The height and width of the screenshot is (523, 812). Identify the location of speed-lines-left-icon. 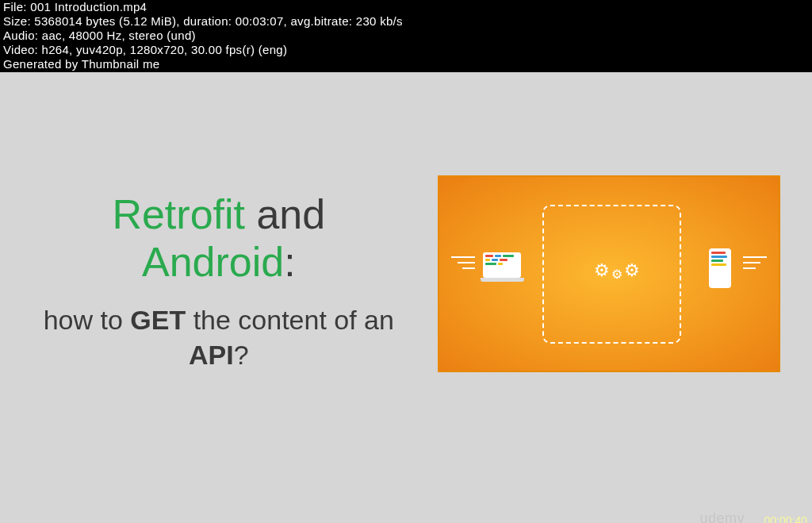
(463, 265).